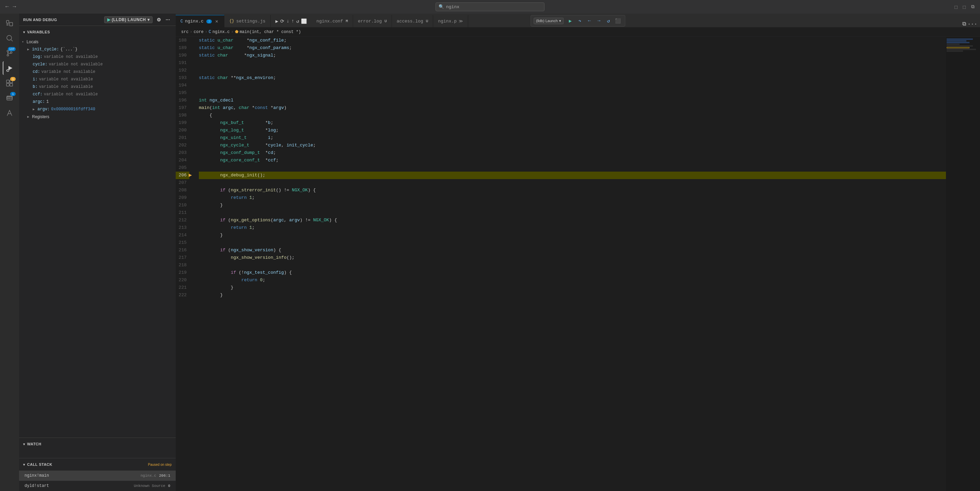 This screenshot has width=980, height=491. What do you see at coordinates (10, 38) in the screenshot?
I see `activity-item-search` at bounding box center [10, 38].